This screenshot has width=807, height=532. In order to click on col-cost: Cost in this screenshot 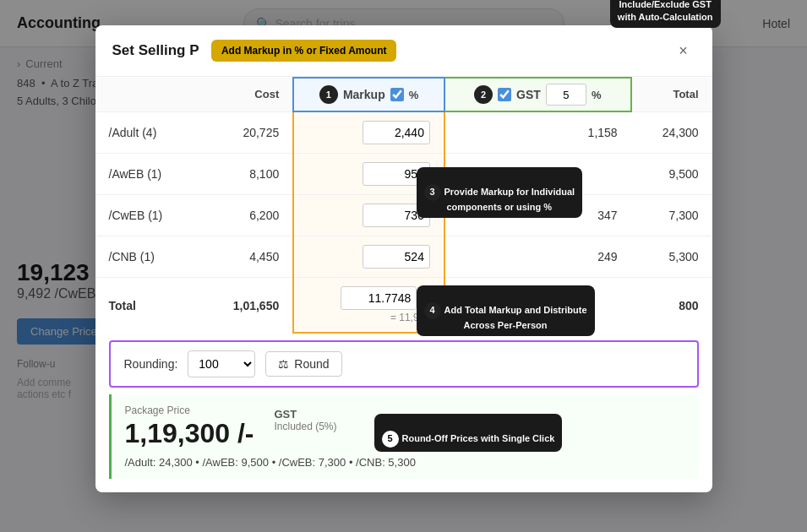, I will do `click(246, 95)`.